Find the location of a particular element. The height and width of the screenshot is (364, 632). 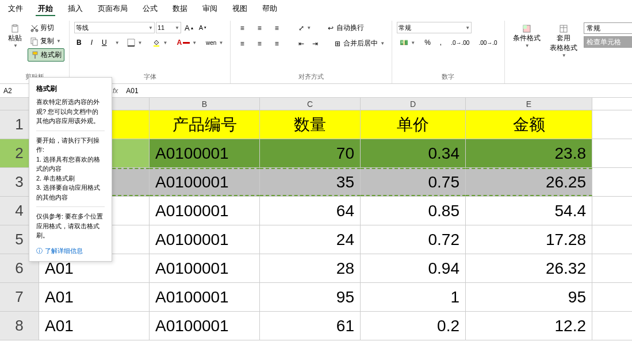

cell: 64 is located at coordinates (311, 210).